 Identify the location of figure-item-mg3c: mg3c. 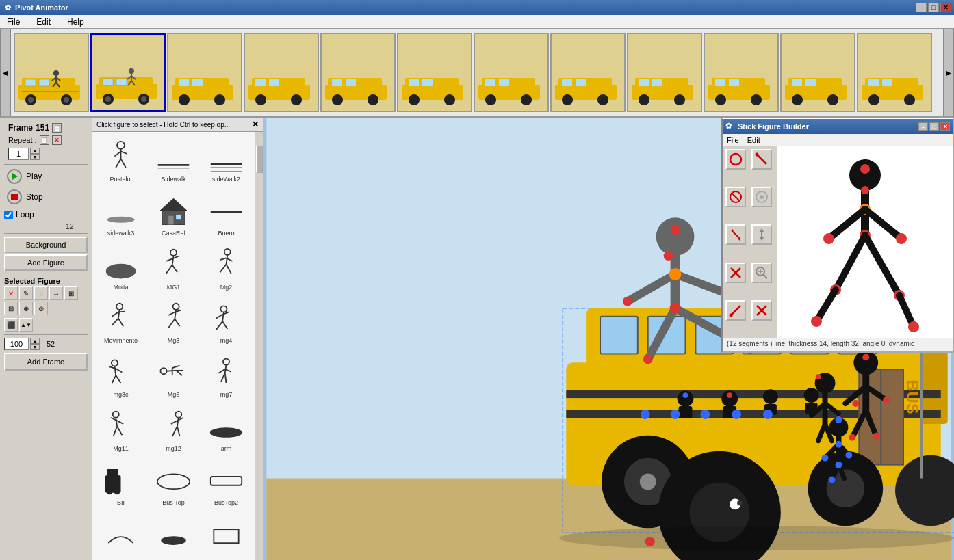
(120, 376).